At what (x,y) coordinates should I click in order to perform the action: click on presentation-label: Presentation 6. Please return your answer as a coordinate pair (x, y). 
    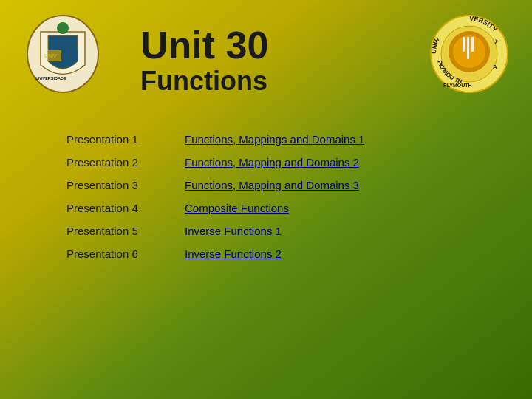
    Looking at the image, I should click on (126, 254).